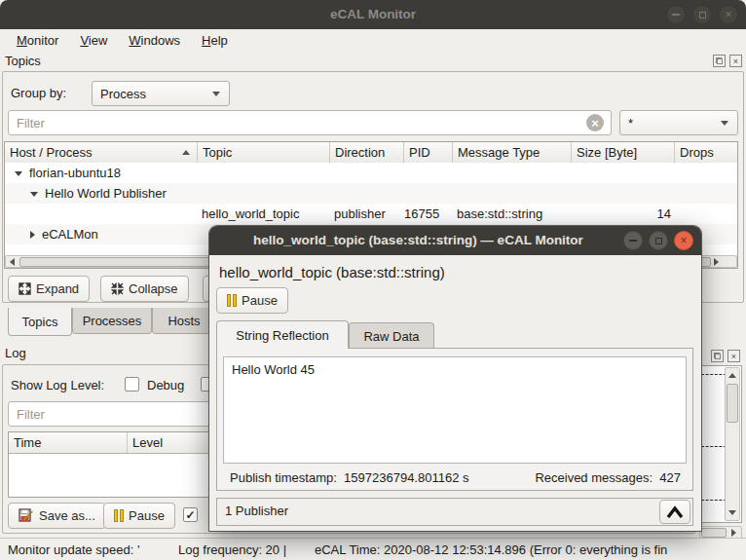  Describe the element at coordinates (595, 123) in the screenshot. I see `filter-clear-button: ×` at that location.